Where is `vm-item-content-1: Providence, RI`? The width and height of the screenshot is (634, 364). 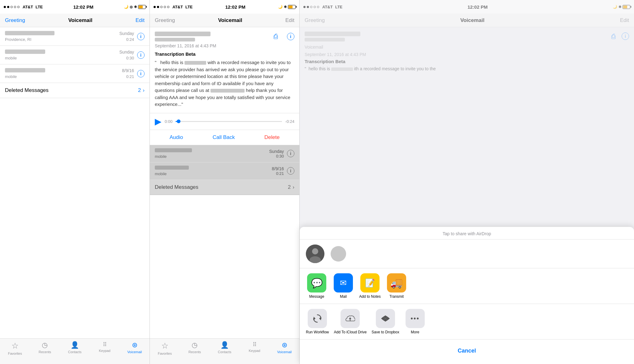
vm-item-content-1: Providence, RI is located at coordinates (62, 37).